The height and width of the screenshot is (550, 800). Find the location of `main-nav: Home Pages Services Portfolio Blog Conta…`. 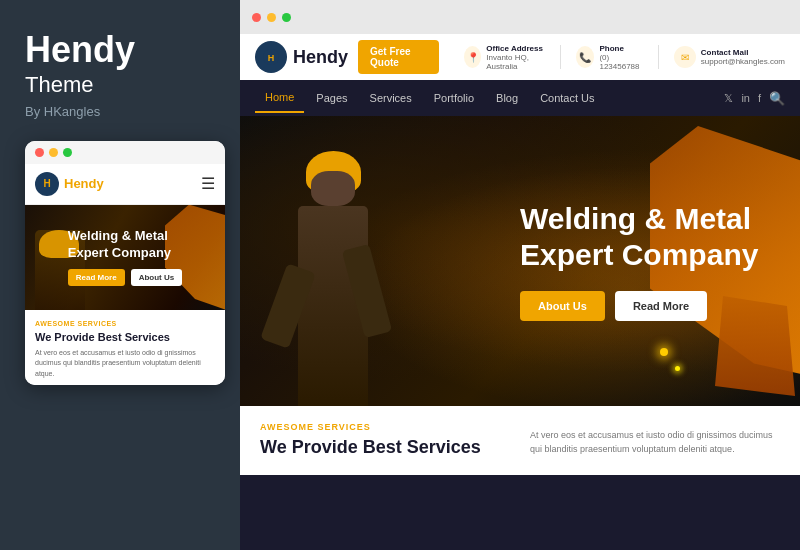

main-nav: Home Pages Services Portfolio Blog Conta… is located at coordinates (520, 98).